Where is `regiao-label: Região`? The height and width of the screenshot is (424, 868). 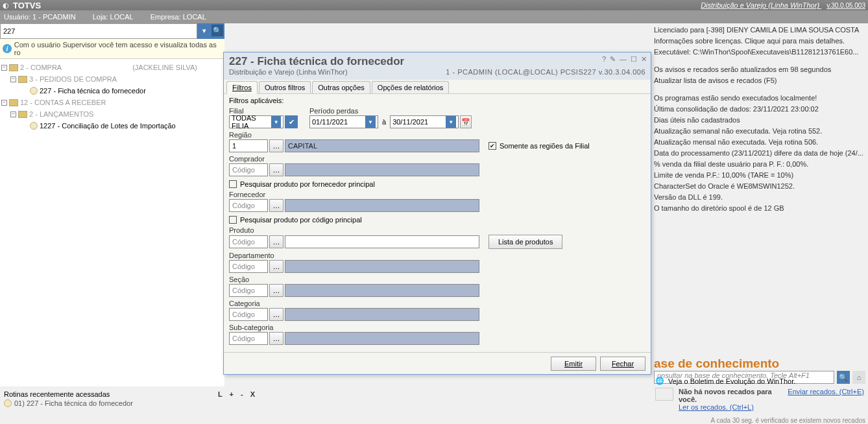
regiao-label: Região is located at coordinates (437, 135).